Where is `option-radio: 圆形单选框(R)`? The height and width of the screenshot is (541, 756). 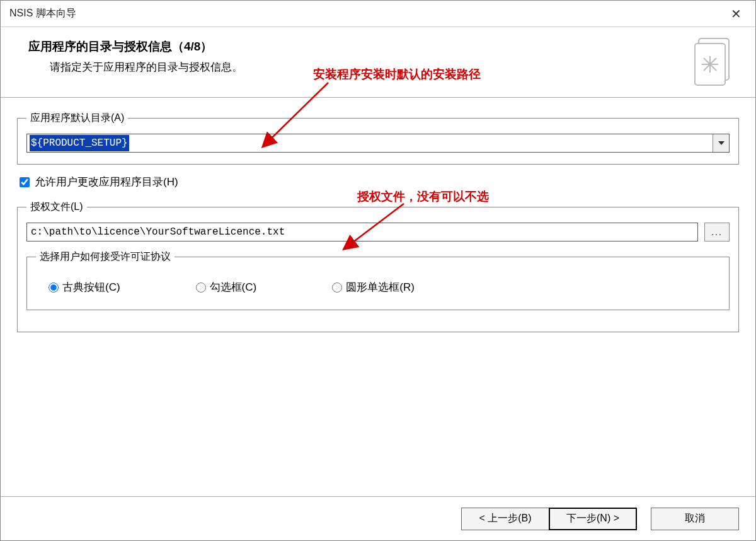 option-radio: 圆形单选框(R) is located at coordinates (373, 288).